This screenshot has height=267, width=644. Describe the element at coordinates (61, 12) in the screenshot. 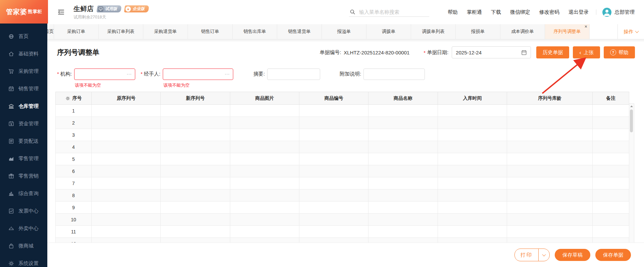

I see `sidebar-collapse-icon` at that location.